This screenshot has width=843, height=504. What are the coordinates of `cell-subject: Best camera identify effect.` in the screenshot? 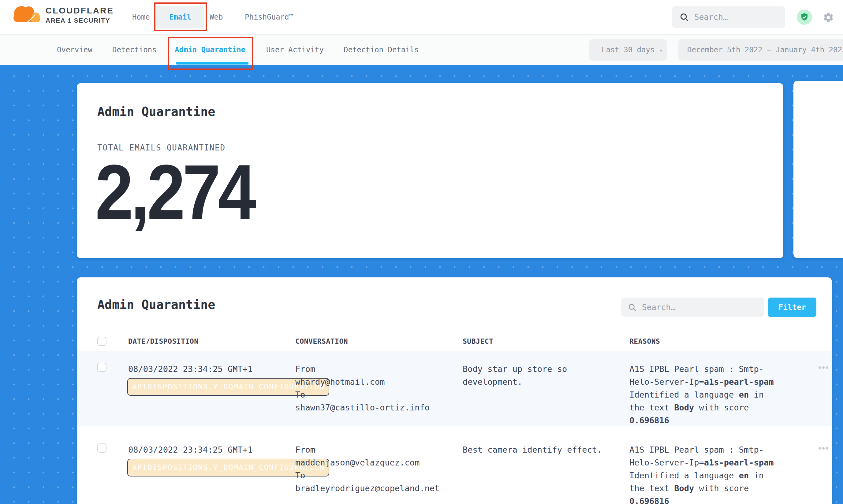 It's located at (535, 450).